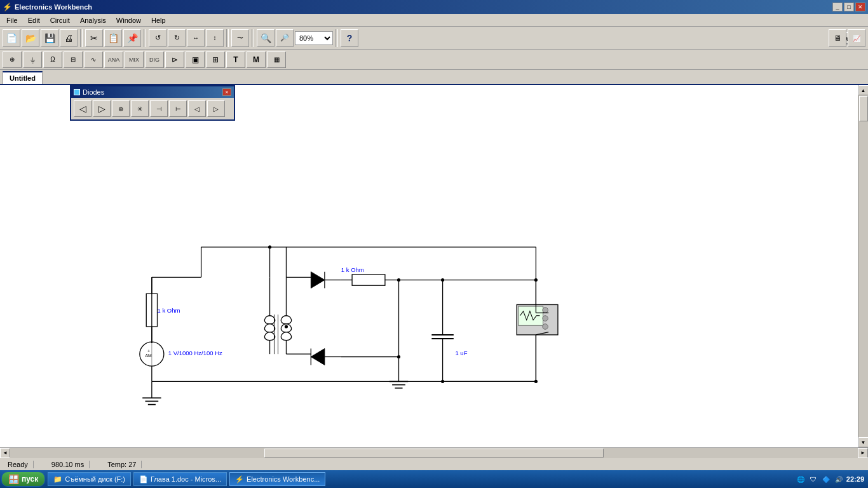 The image size is (868, 488). I want to click on diodes-window: Diodes × ◁ ▷ ⊕ ✳ ⊣ ⊢ ◁ ▷, so click(153, 103).